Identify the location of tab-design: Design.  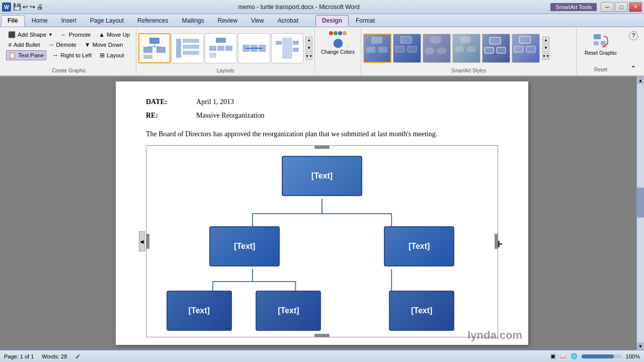
(332, 21).